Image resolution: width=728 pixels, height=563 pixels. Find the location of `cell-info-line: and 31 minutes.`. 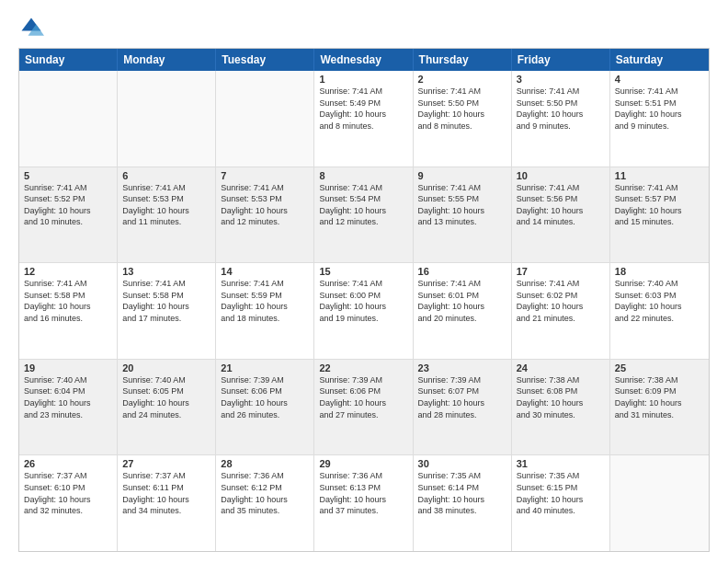

cell-info-line: and 31 minutes. is located at coordinates (660, 416).